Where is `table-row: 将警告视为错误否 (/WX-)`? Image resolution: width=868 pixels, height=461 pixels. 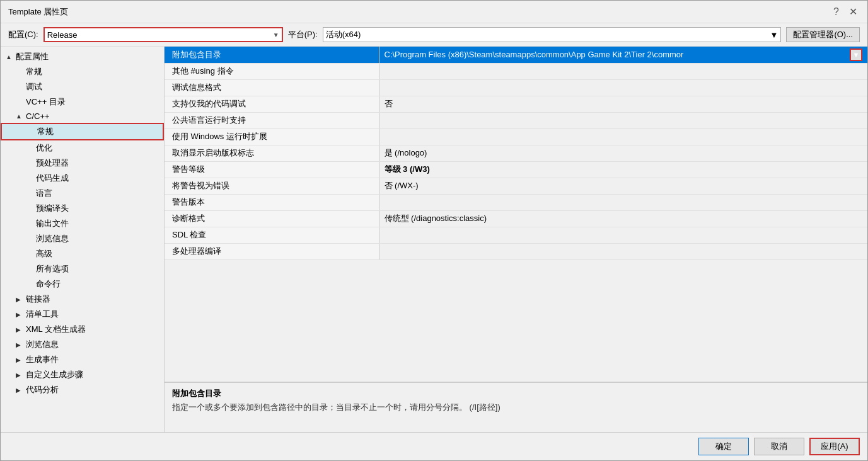 table-row: 将警告视为错误否 (/WX-) is located at coordinates (516, 186).